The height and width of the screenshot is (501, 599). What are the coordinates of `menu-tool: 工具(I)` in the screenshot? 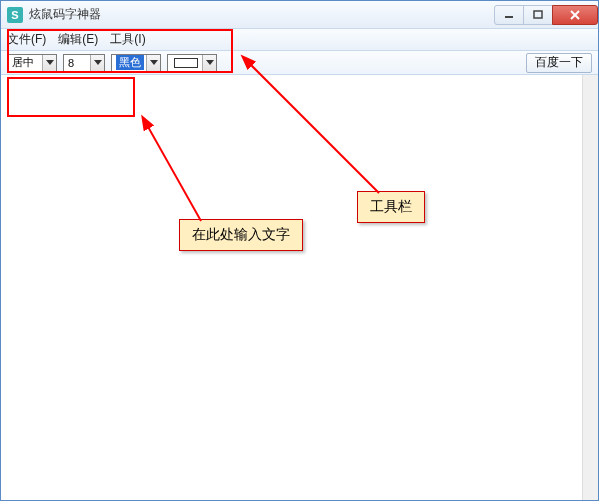 It's located at (128, 40).